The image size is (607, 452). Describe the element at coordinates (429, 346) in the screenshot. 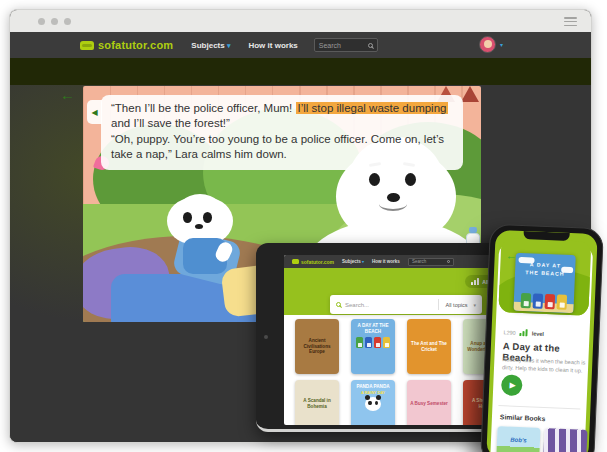

I see `book-card: The Ant and The Cricket` at that location.